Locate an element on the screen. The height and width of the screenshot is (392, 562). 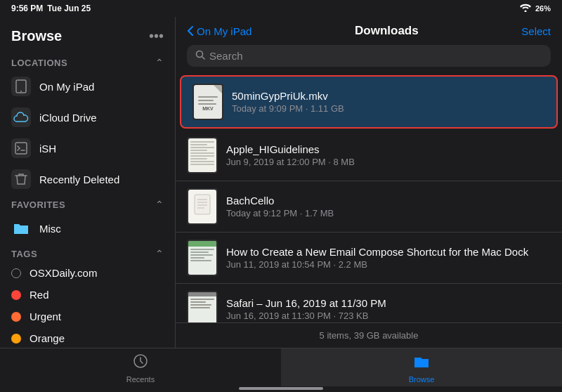
search-bar: Search is located at coordinates (369, 56).